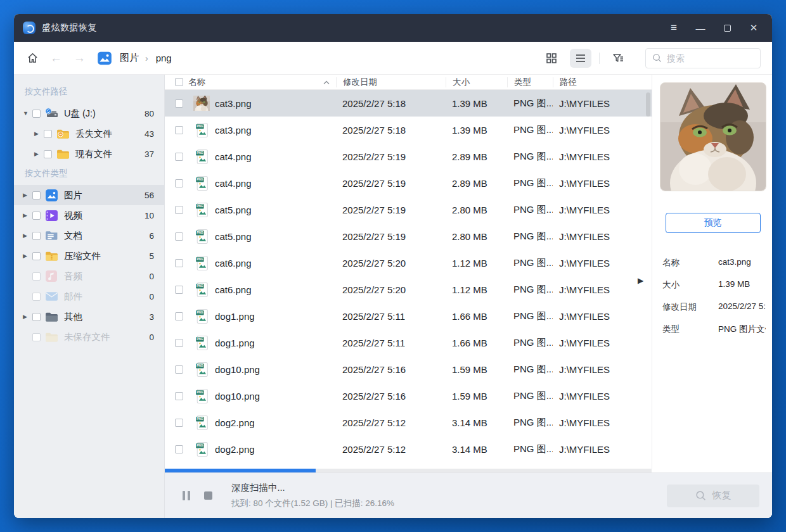 The width and height of the screenshot is (786, 532). I want to click on window-controls: ≡ — ✕, so click(714, 28).